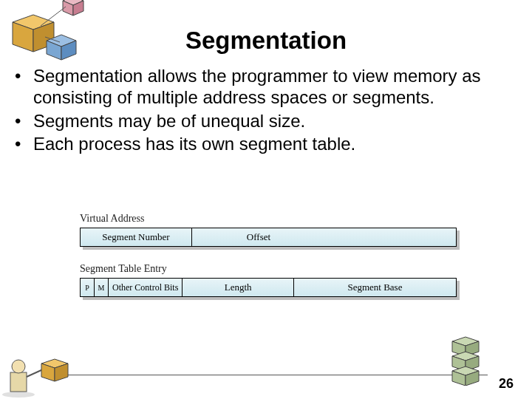 The height and width of the screenshot is (399, 532). Describe the element at coordinates (268, 287) in the screenshot. I see `segment-table-entry-table: P M Other Control Bits Length Segment Ba…` at that location.